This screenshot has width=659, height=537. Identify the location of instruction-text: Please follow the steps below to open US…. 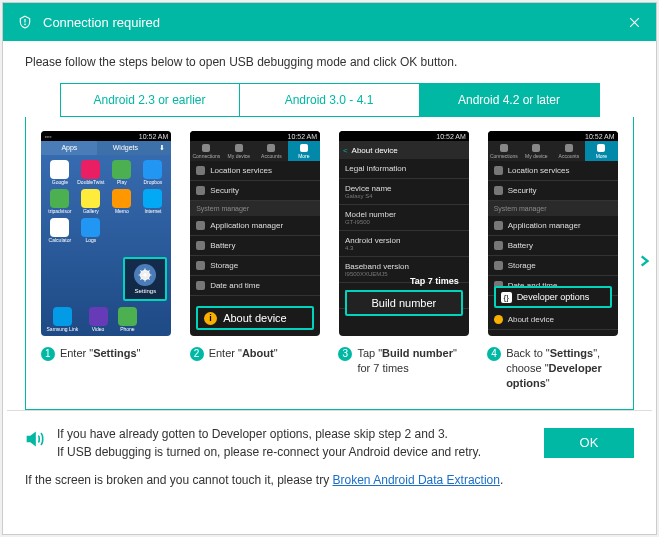
(330, 59).